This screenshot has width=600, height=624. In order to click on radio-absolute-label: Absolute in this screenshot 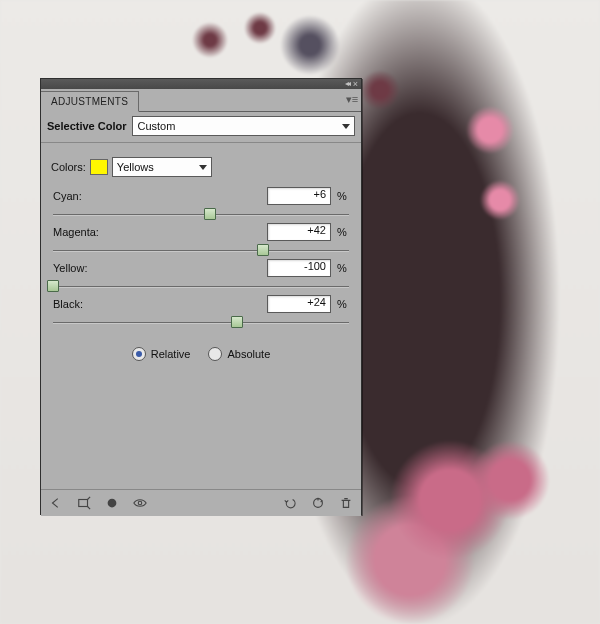, I will do `click(248, 354)`.